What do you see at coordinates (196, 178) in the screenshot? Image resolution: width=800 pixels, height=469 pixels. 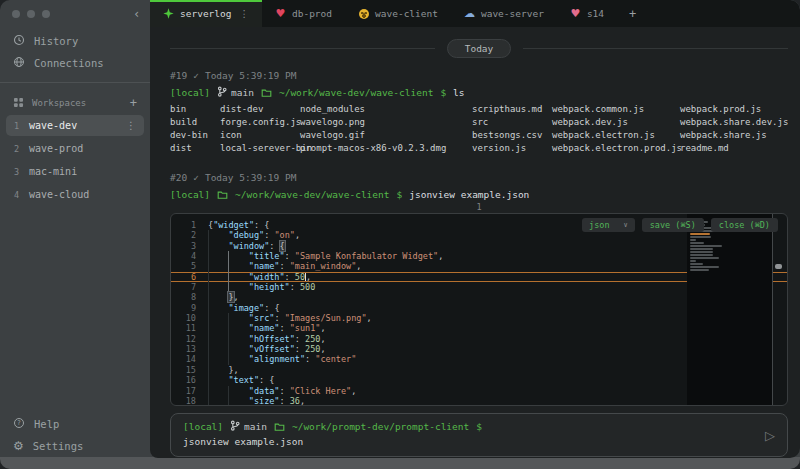 I see `check-icon: ✓` at bounding box center [196, 178].